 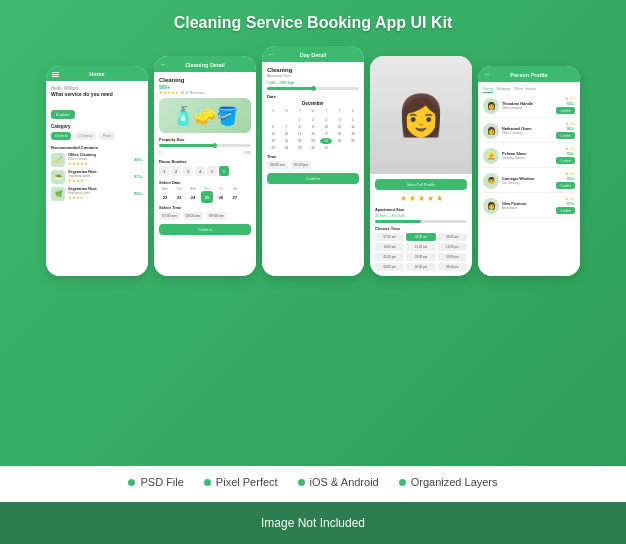 I want to click on date-label: Select Date, so click(x=205, y=182).